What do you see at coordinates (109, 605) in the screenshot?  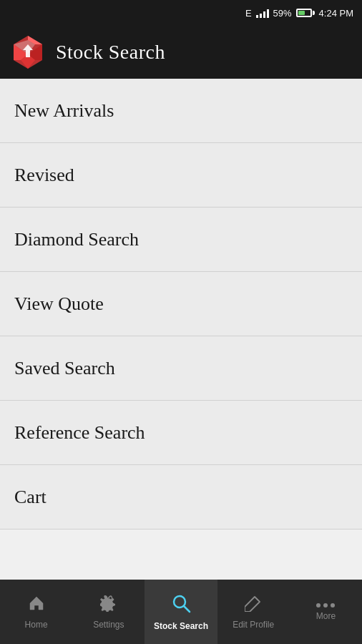 I see `settings-icon` at bounding box center [109, 605].